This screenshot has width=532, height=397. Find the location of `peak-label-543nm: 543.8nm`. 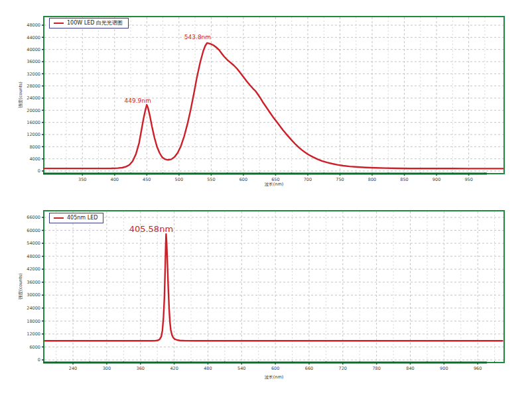

peak-label-543nm: 543.8nm is located at coordinates (198, 37).